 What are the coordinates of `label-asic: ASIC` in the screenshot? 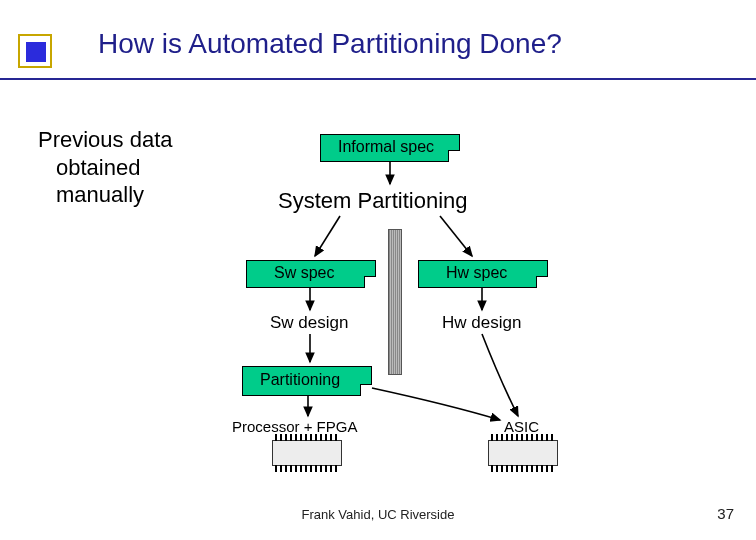 It's located at (522, 426).